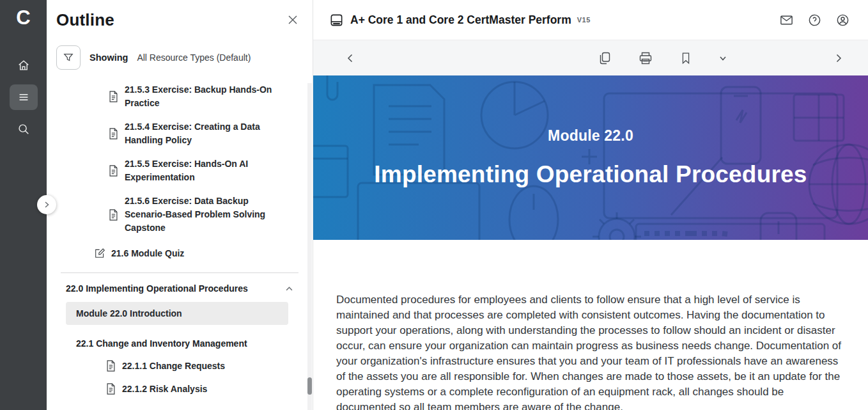 This screenshot has width=868, height=410. Describe the element at coordinates (24, 129) in the screenshot. I see `search-icon` at that location.